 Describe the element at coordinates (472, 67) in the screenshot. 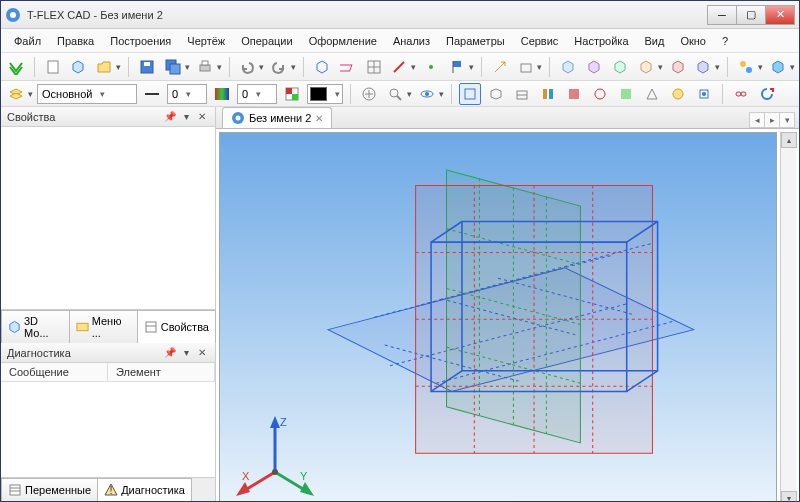

I see `flag-dropdown: ▾` at that location.